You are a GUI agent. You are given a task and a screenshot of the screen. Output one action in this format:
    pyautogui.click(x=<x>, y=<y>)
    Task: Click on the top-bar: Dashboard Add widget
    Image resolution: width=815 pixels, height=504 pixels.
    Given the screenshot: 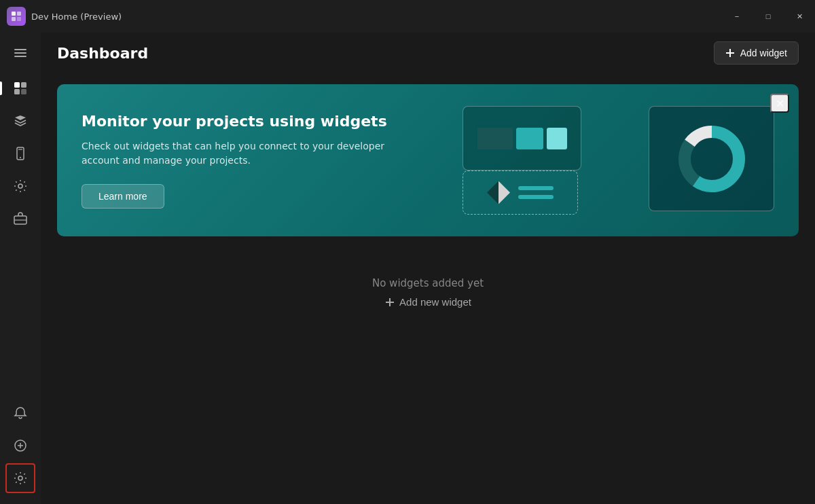 What is the action you would take?
    pyautogui.click(x=428, y=53)
    